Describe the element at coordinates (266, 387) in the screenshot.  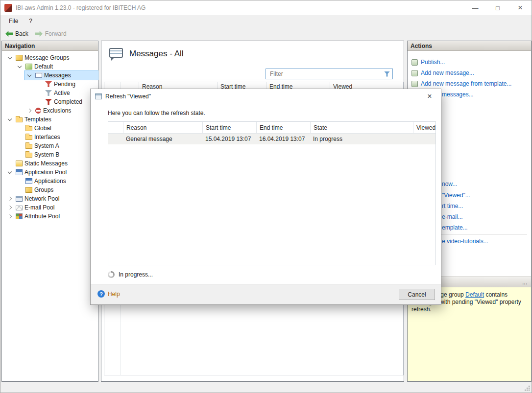
I see `statusbar` at that location.